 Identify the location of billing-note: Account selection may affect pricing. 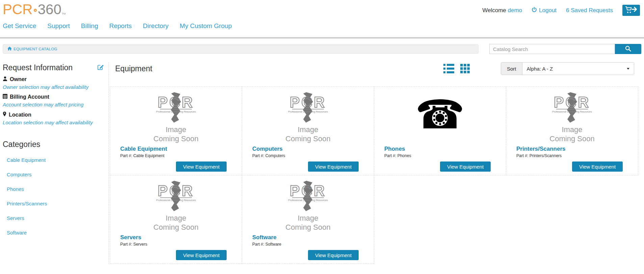
(55, 105).